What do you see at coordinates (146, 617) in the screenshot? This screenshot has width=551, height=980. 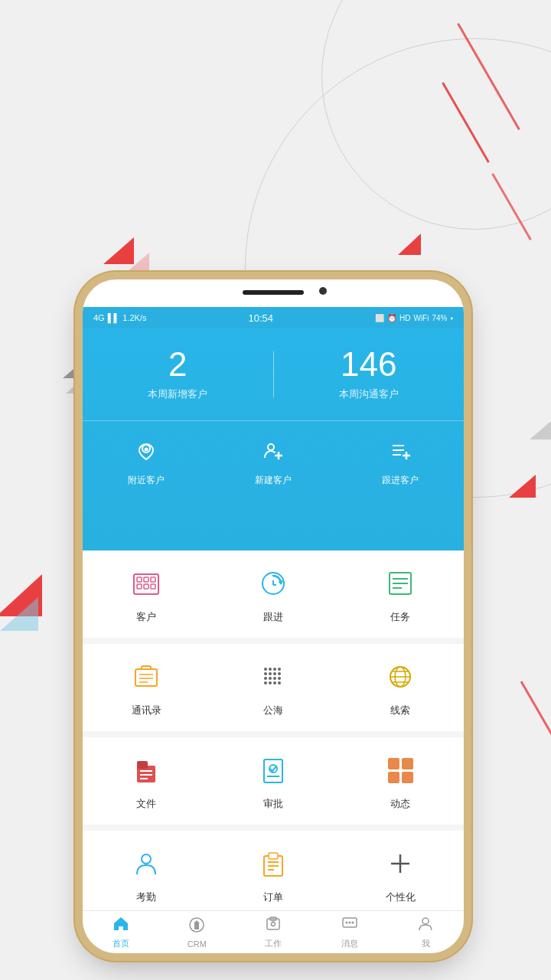 I see `customers-label: 客户` at bounding box center [146, 617].